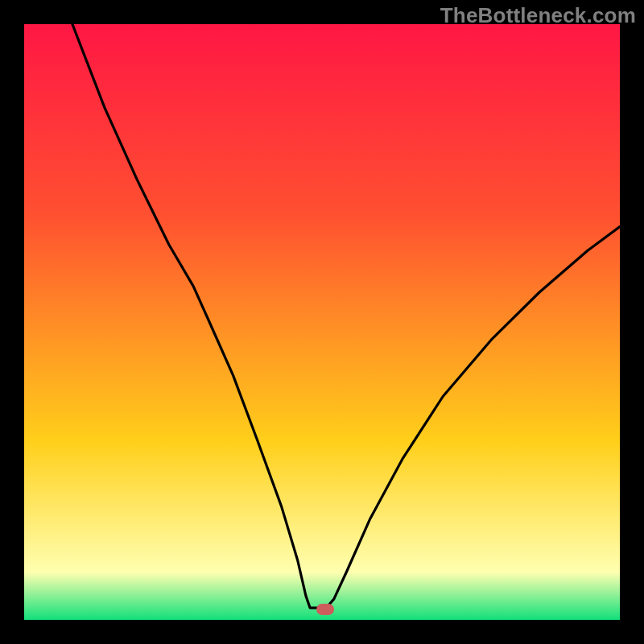 The height and width of the screenshot is (644, 644). Describe the element at coordinates (325, 609) in the screenshot. I see `optimum-marker` at that location.